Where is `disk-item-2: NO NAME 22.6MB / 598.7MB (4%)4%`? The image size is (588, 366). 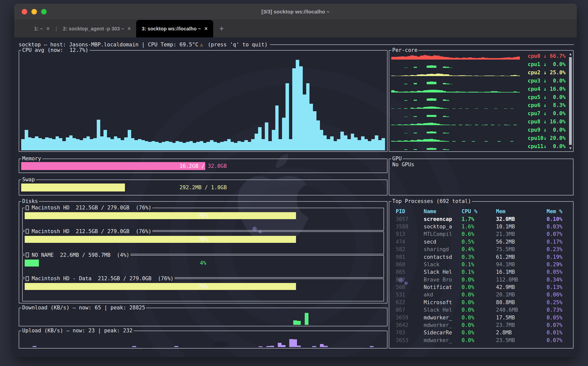 disk-item-2: NO NAME 22.6MB / 598.7MB (4%)4% is located at coordinates (203, 267).